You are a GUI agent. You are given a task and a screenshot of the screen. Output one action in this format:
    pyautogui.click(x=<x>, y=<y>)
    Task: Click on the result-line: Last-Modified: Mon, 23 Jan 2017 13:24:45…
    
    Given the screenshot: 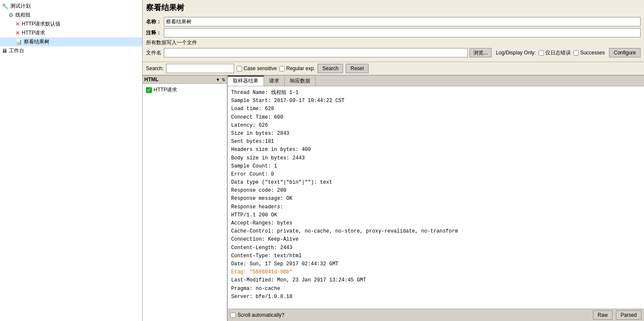 What is the action you would take?
    pyautogui.click(x=436, y=281)
    